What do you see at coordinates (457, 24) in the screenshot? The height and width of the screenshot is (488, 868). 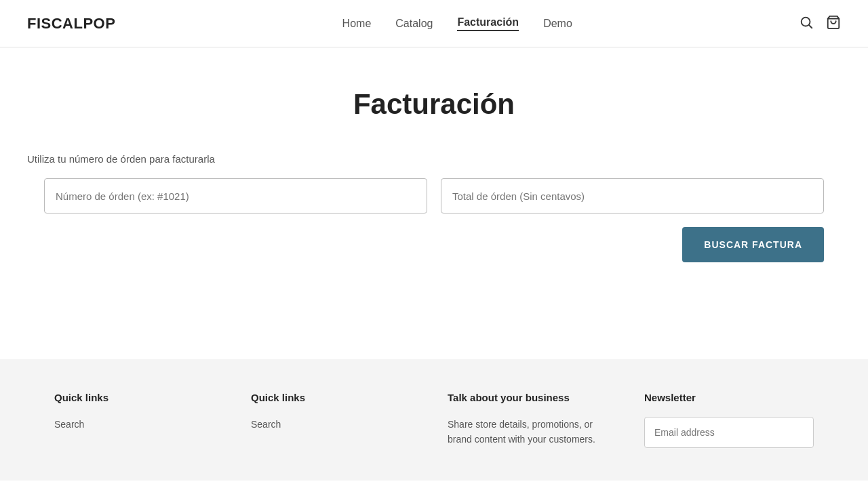 I see `main-nav: Home Catalog Facturación Demo` at bounding box center [457, 24].